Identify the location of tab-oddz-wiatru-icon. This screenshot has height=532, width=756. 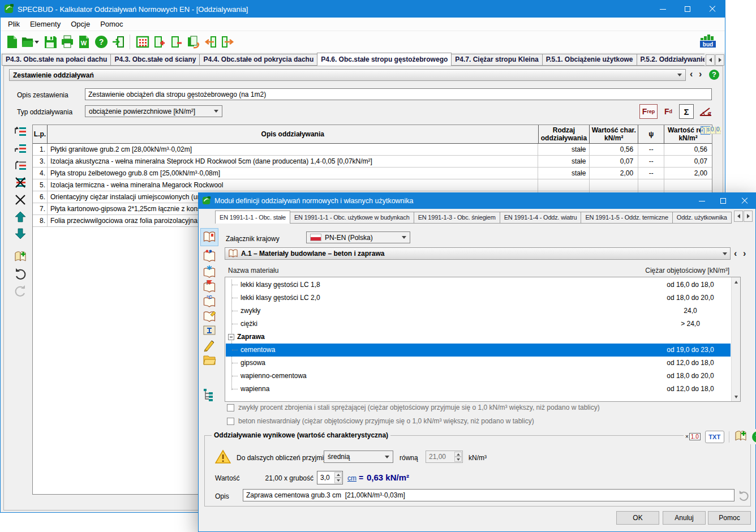
(209, 286).